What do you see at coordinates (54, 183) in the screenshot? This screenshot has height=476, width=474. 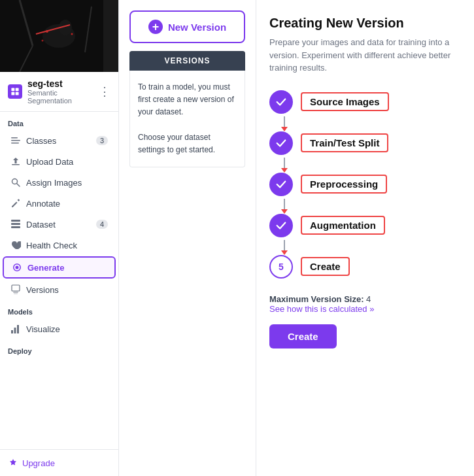 I see `assign-images-label: Assign Images` at bounding box center [54, 183].